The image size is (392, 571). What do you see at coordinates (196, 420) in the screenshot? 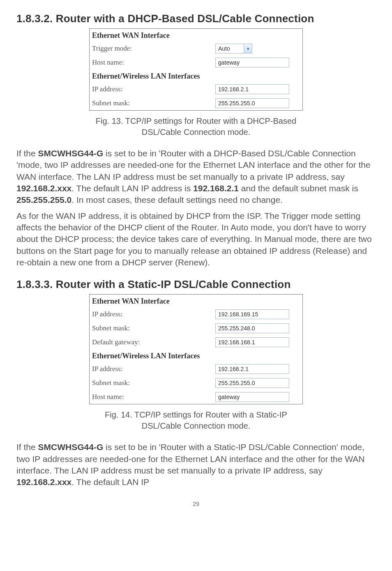
I see `figure-caption-14: Fig. 14. TCP/IP settings for Router with…` at bounding box center [196, 420].